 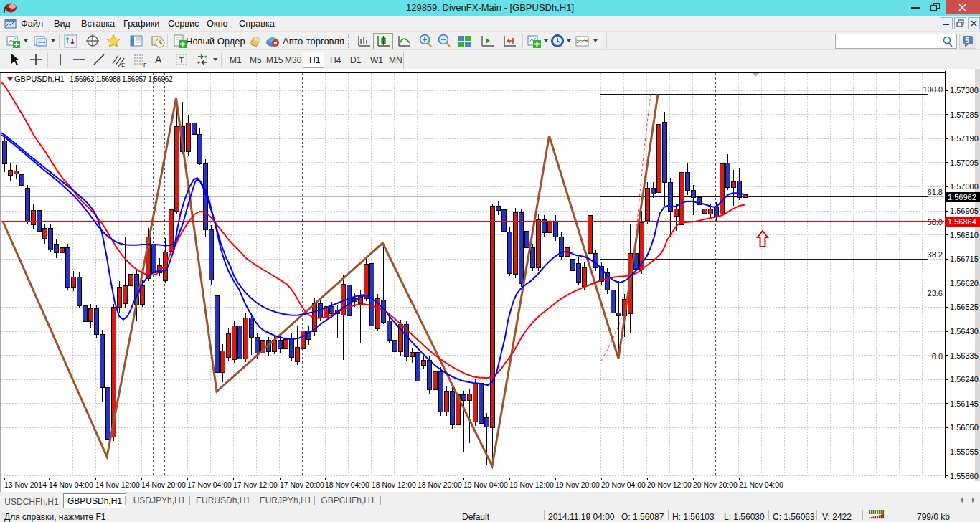 I want to click on svg-text: 1.57000, so click(x=964, y=186).